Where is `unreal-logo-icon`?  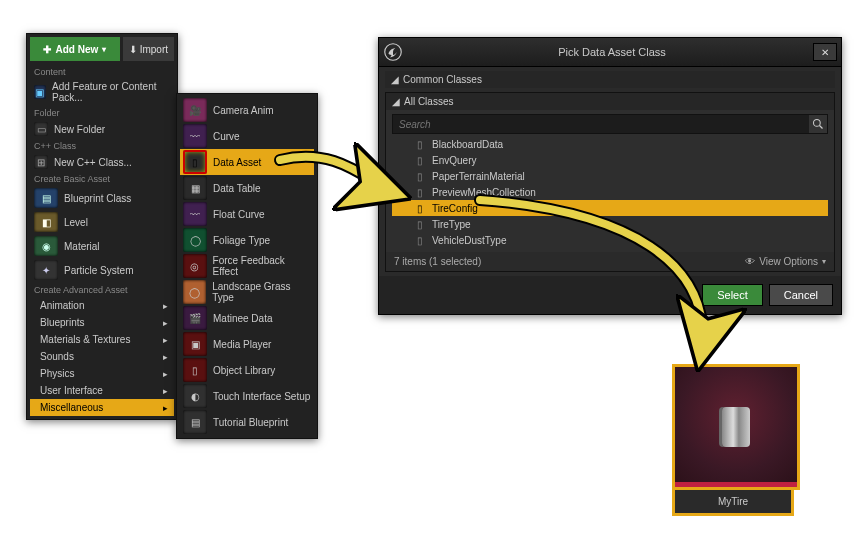
unreal-logo-icon is located at coordinates (393, 52).